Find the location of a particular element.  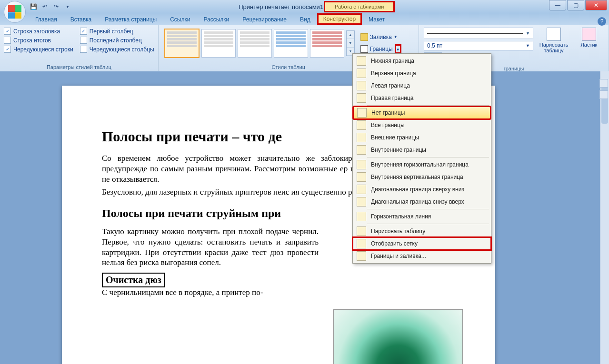

eraser-button: Ластик is located at coordinates (589, 46).